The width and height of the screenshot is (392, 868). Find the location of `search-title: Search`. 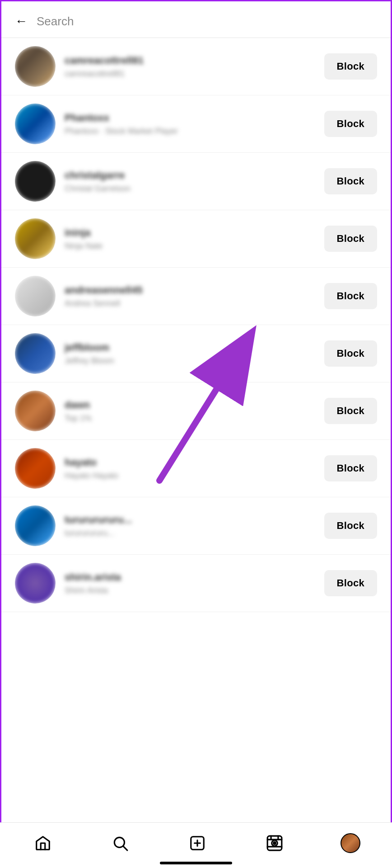

search-title: Search is located at coordinates (55, 22).